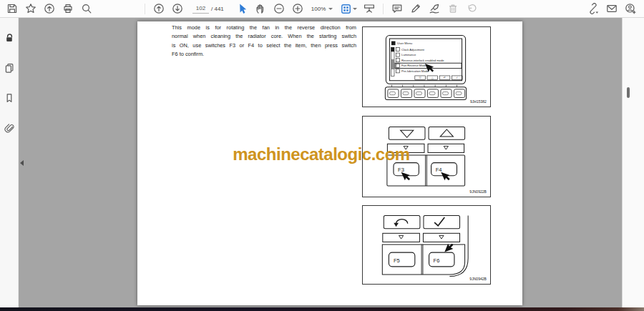 This screenshot has height=311, width=644. What do you see at coordinates (12, 9) in the screenshot?
I see `save-button` at bounding box center [12, 9].